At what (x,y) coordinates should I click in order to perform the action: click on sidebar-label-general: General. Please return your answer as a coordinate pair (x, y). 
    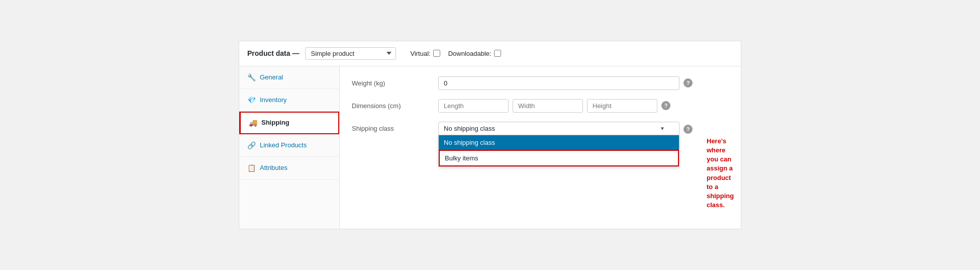
    Looking at the image, I should click on (271, 77).